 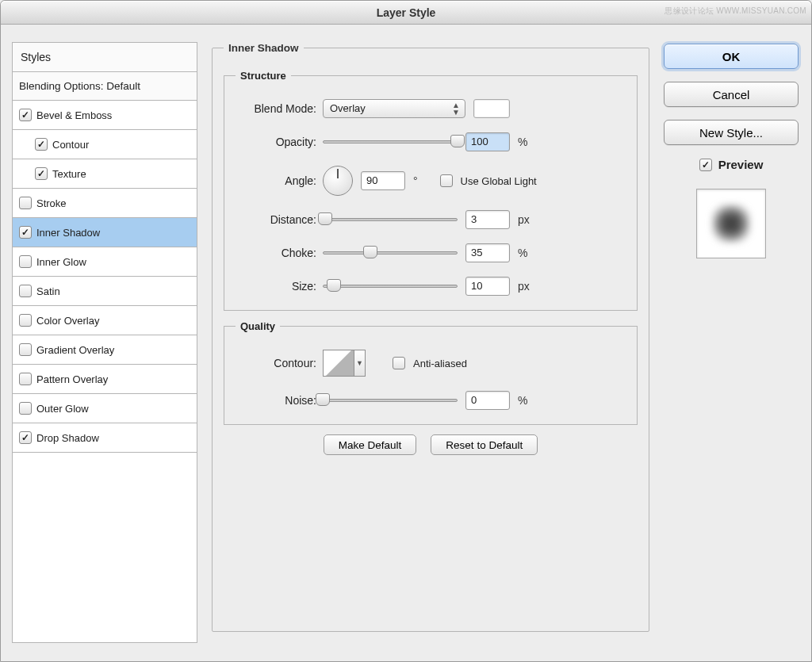 I want to click on style-item-pattern-overlay: Pattern Overlay, so click(x=105, y=379).